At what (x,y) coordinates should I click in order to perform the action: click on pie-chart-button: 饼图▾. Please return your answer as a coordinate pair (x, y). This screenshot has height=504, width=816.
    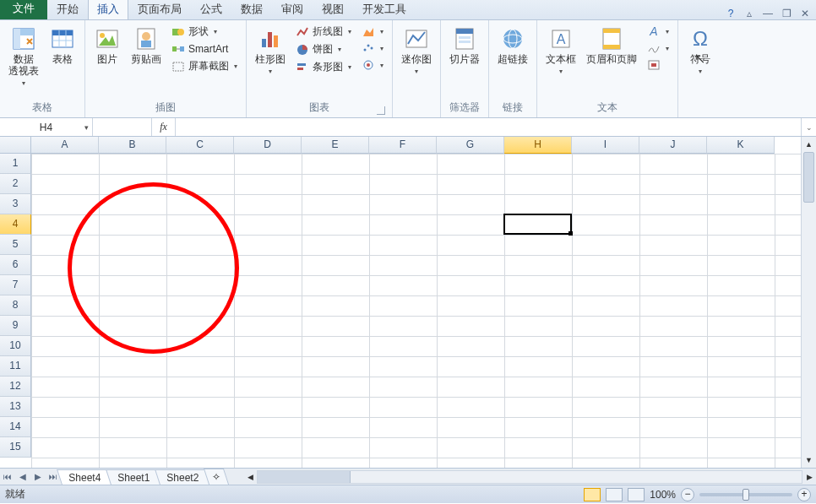
    Looking at the image, I should click on (324, 49).